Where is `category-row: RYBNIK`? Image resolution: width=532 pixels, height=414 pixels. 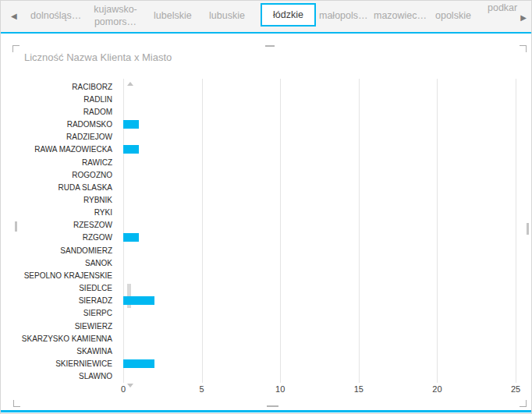
category-row: RYBNIK is located at coordinates (268, 200).